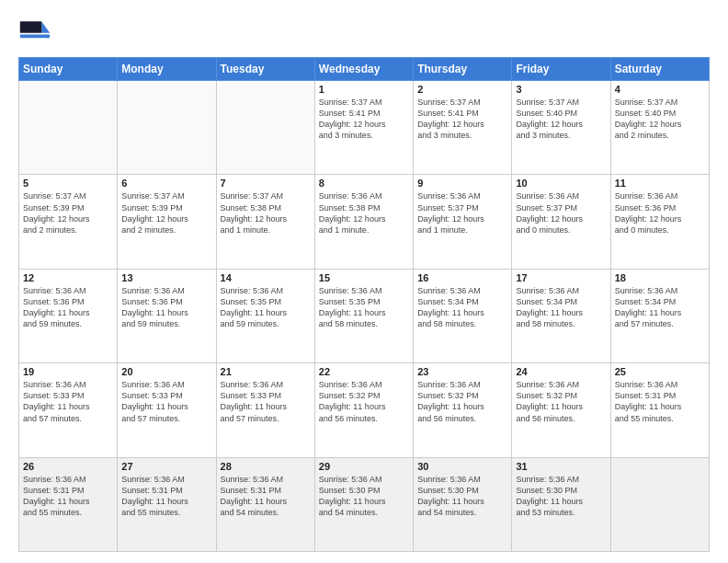  I want to click on calendar-cell: 31Sunrise: 5:36 AM Sunset: 5:30 PM Dayli…, so click(561, 504).